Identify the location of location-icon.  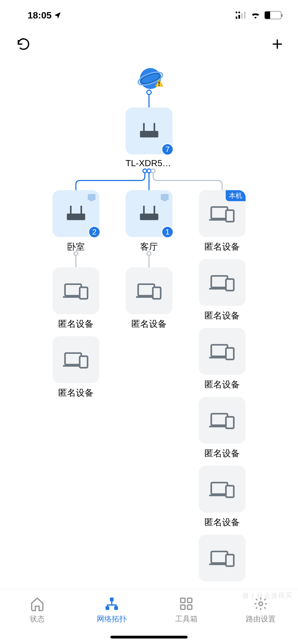
(58, 15).